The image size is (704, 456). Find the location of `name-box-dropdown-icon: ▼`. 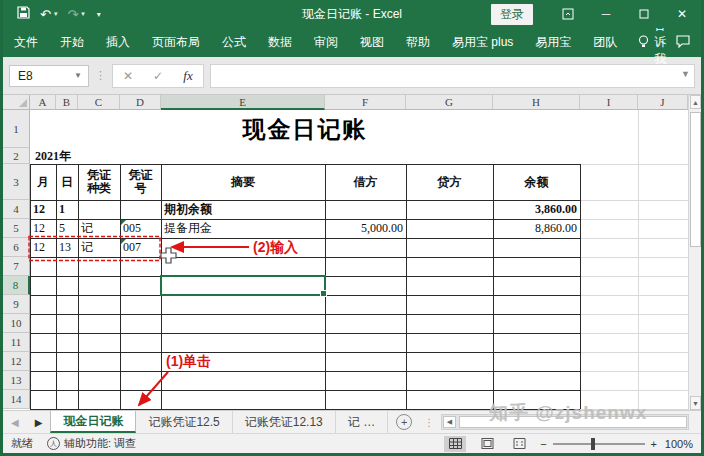

name-box-dropdown-icon: ▼ is located at coordinates (81, 76).